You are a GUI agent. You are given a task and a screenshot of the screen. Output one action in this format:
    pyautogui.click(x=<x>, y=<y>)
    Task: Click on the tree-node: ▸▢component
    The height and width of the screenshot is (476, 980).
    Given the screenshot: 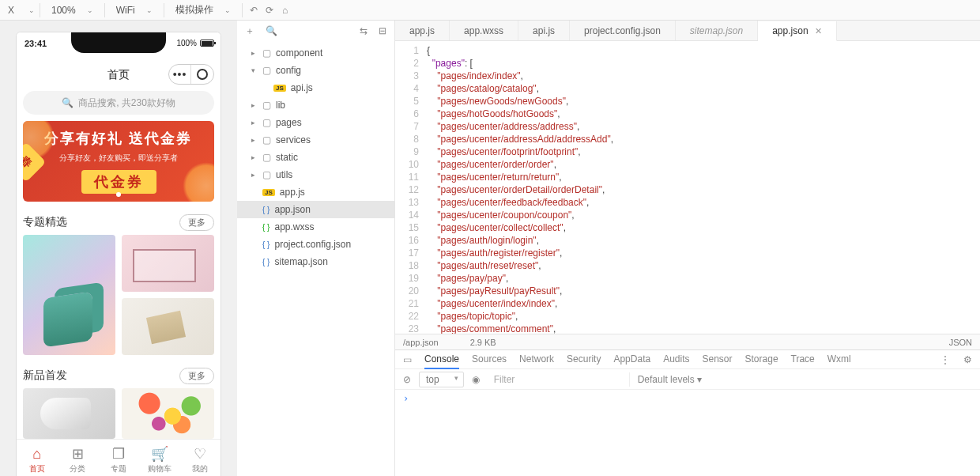 What is the action you would take?
    pyautogui.click(x=316, y=53)
    